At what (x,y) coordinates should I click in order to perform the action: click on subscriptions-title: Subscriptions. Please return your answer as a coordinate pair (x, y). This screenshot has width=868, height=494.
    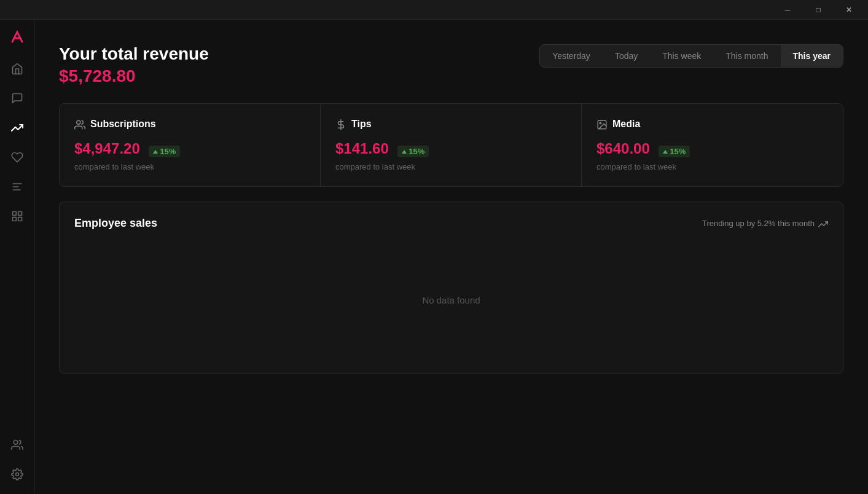
    Looking at the image, I should click on (123, 124).